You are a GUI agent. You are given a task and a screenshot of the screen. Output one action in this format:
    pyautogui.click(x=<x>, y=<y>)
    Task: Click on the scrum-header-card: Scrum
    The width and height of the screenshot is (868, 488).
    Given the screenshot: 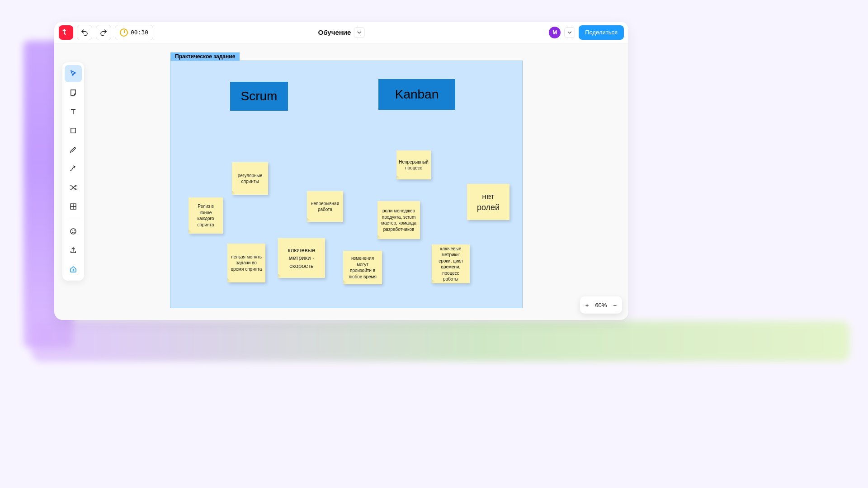 What is the action you would take?
    pyautogui.click(x=259, y=96)
    